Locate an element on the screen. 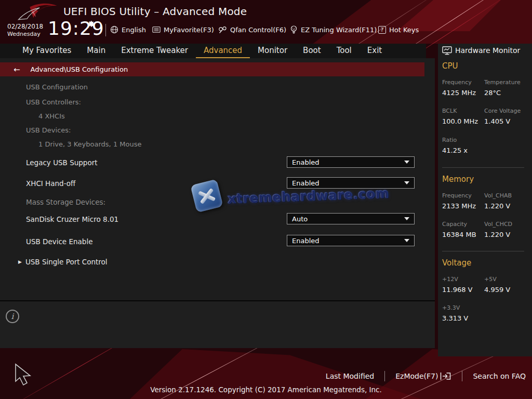 The height and width of the screenshot is (399, 532). ezmode-label: EzMode(F7) is located at coordinates (417, 376).